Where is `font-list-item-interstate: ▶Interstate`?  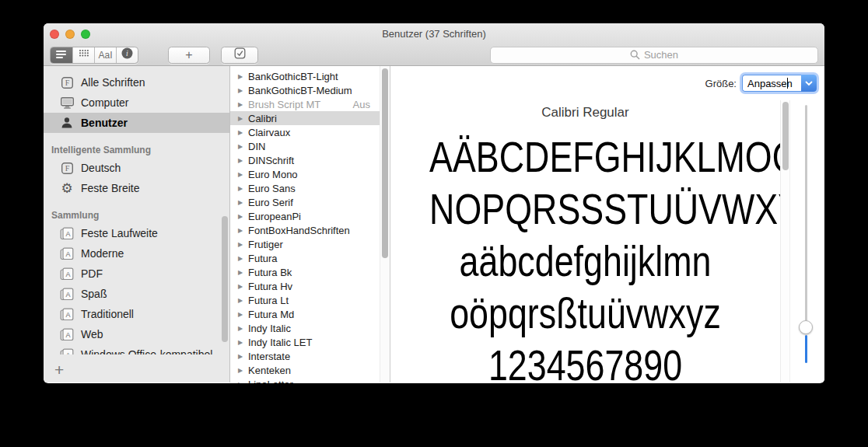 font-list-item-interstate: ▶Interstate is located at coordinates (305, 356).